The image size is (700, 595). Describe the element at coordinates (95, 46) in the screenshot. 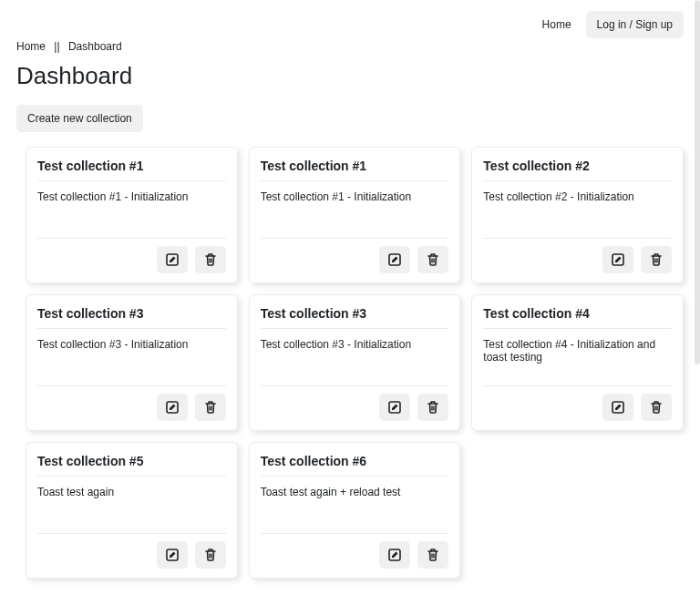

I see `breadcrumb-current: Dashboard` at that location.